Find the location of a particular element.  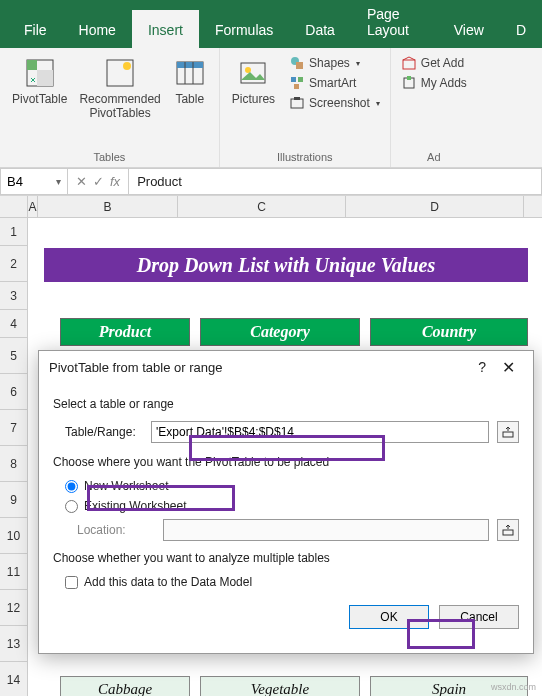

my-addins-button: My Adds is located at coordinates (434, 83).